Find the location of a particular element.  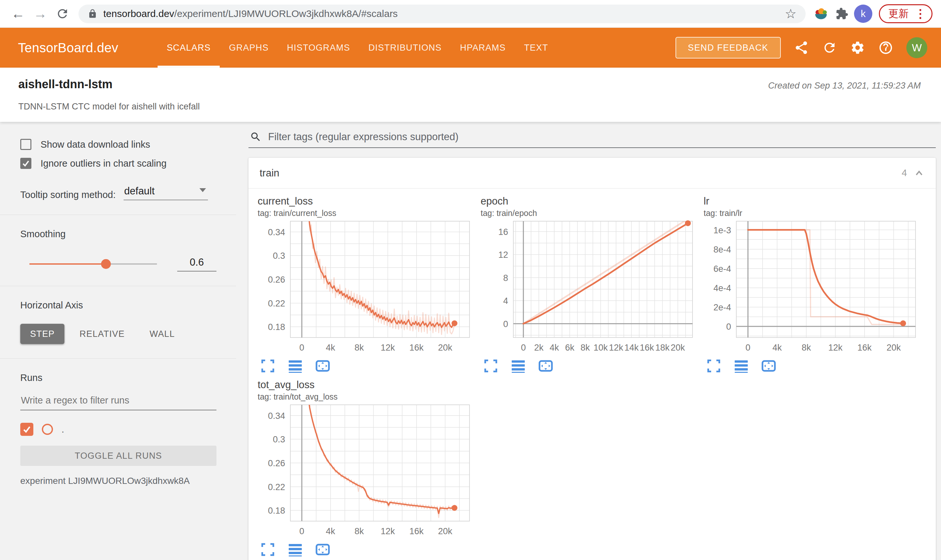

svg-text: 16k is located at coordinates (864, 348).